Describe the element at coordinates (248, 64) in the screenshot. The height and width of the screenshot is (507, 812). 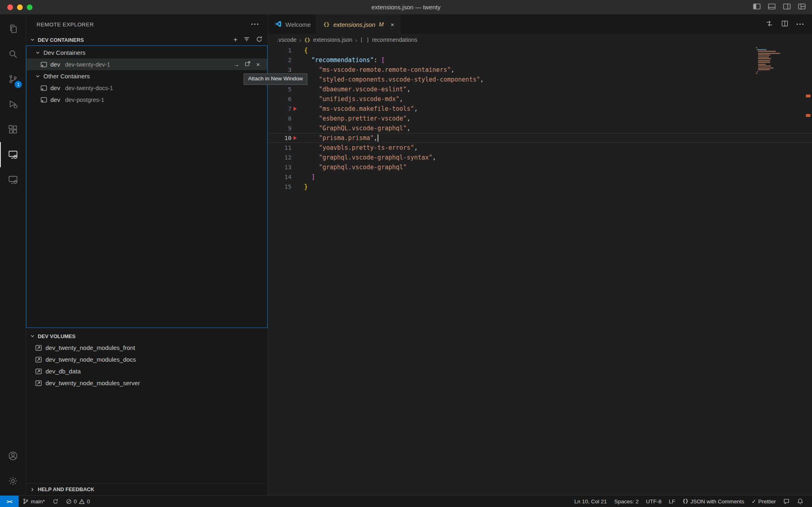
I see `attach-new-window-icon` at that location.